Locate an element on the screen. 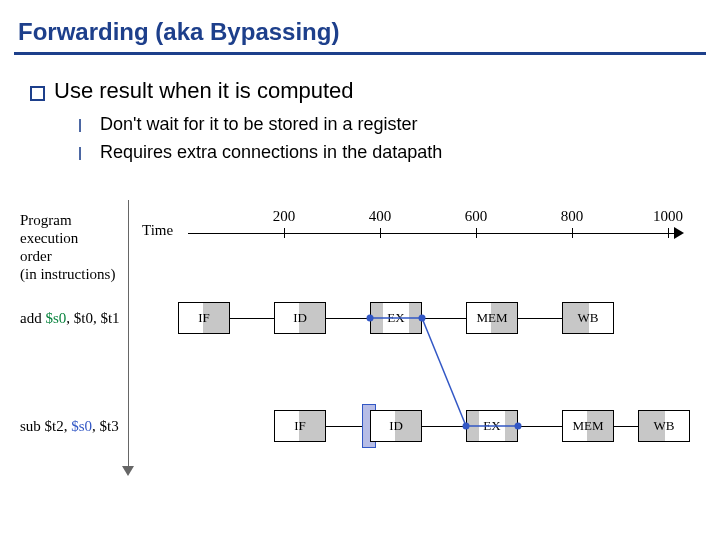 The width and height of the screenshot is (720, 540). instruction-1: add $s0, $t0, $t1 is located at coordinates (70, 318).